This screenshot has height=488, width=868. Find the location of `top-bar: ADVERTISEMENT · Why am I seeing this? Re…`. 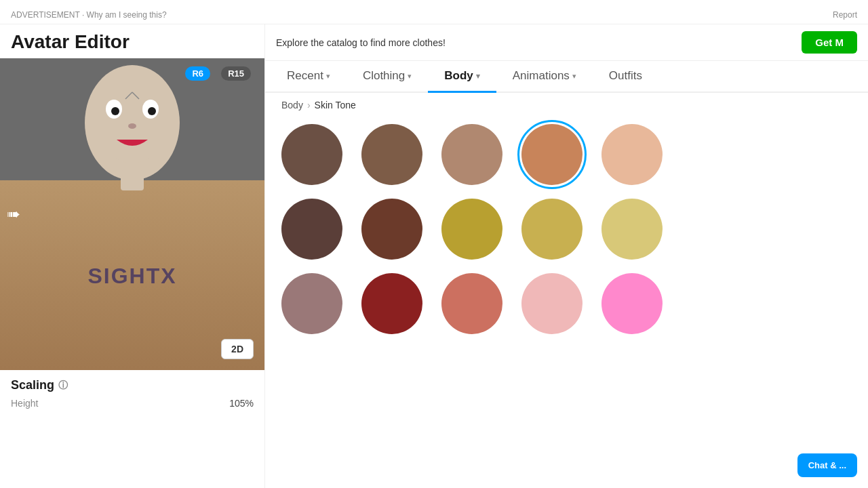

top-bar: ADVERTISEMENT · Why am I seeing this? Re… is located at coordinates (434, 12).